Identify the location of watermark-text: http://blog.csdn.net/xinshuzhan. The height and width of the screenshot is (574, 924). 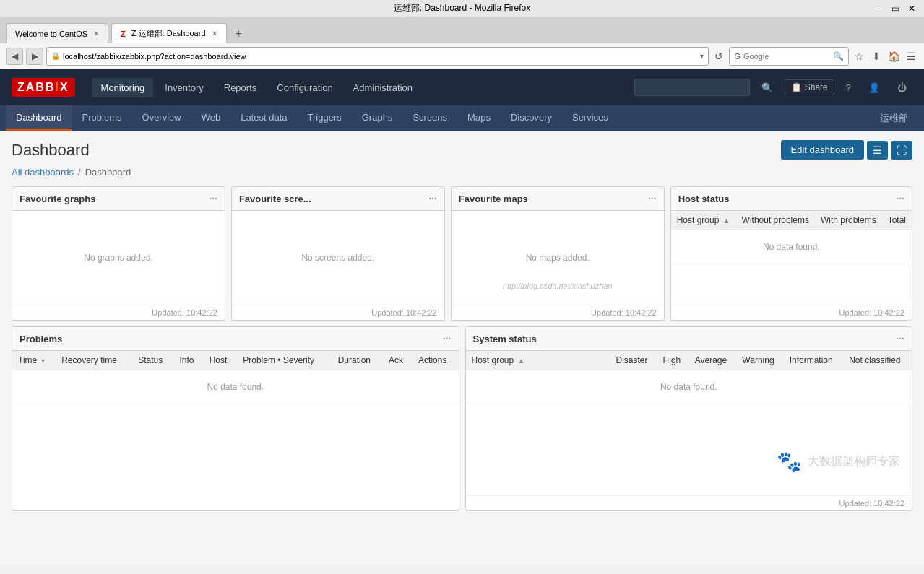
(558, 286).